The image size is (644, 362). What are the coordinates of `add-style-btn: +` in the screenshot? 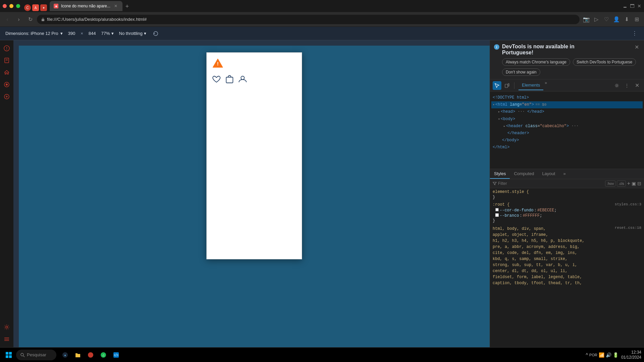 It's located at (629, 184).